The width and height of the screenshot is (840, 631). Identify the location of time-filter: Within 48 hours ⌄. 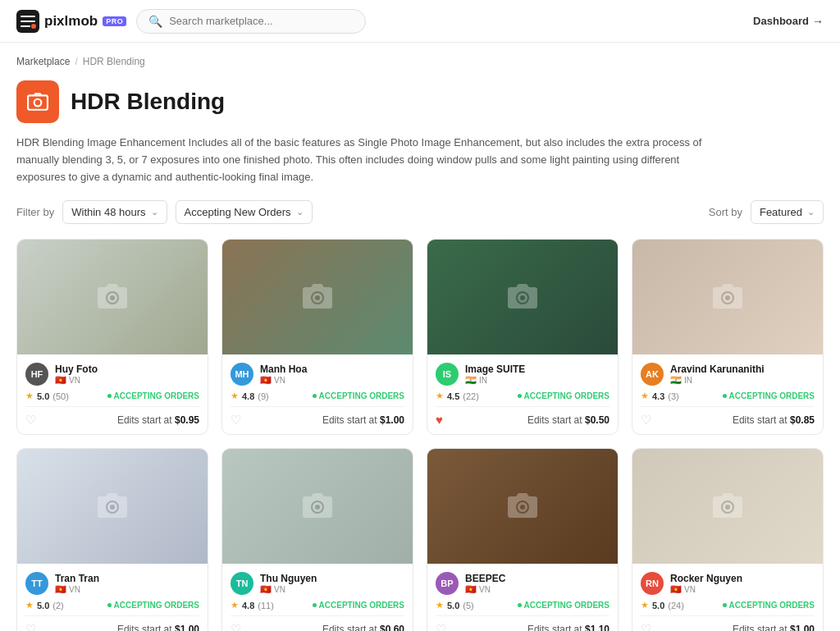
(115, 212).